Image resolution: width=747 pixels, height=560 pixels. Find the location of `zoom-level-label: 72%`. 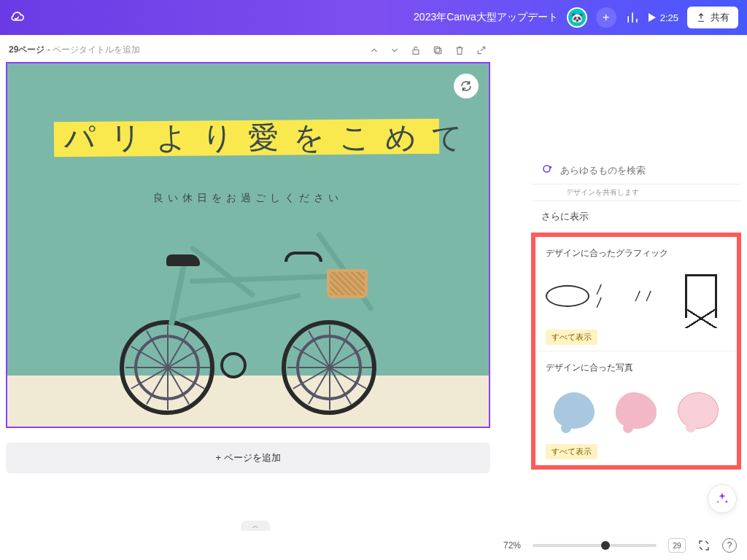

zoom-level-label: 72% is located at coordinates (512, 545).